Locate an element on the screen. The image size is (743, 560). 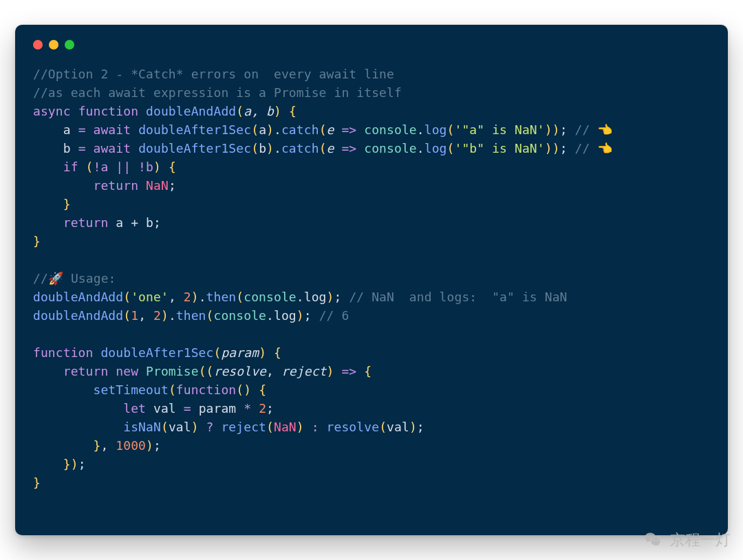
code-line: //as each await expression is a Promise … is located at coordinates (217, 92).